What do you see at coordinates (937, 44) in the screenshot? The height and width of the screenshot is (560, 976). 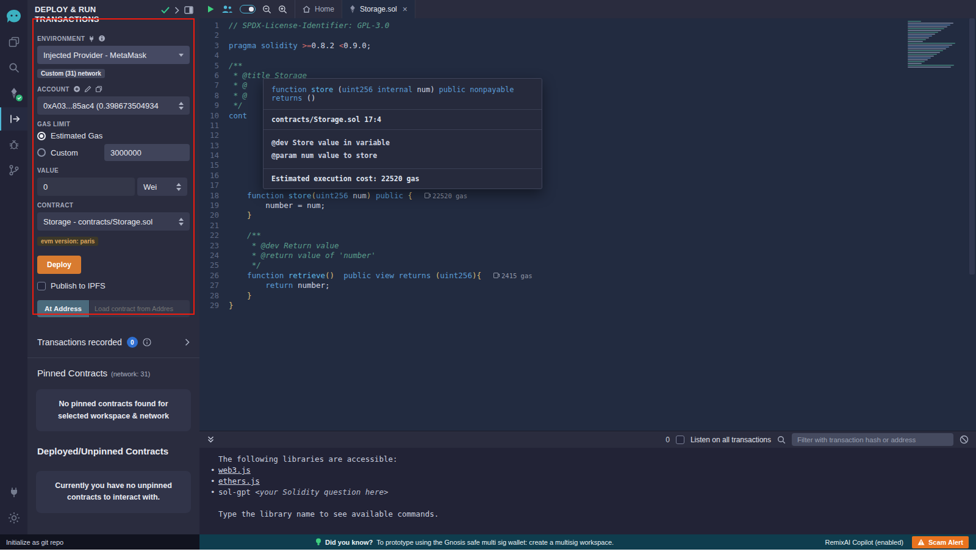 I see `minimap` at bounding box center [937, 44].